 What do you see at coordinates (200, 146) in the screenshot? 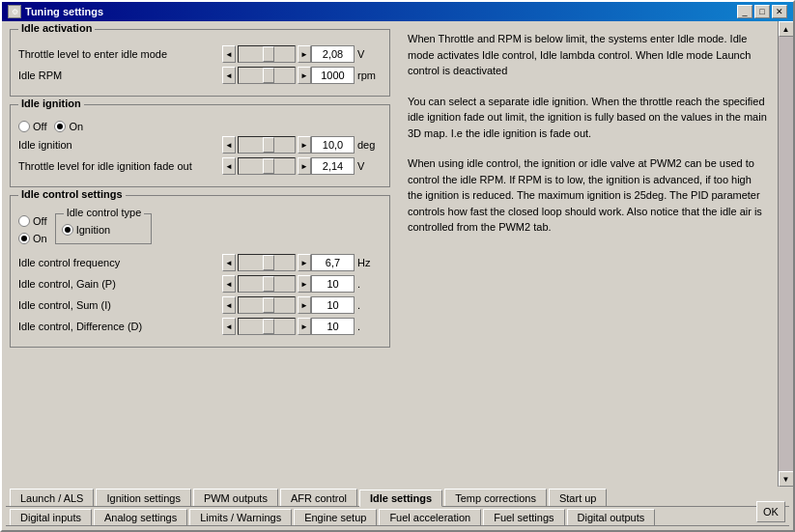
I see `idle-ignition-group: Idle ignition Off On Idle ignition ◄` at bounding box center [200, 146].